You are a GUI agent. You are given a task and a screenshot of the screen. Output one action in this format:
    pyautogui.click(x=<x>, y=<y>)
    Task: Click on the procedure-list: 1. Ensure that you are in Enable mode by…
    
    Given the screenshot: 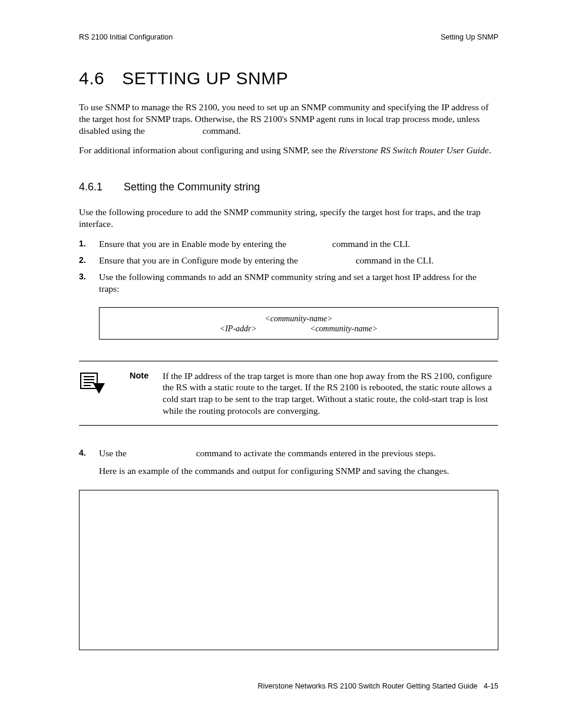 What is the action you would take?
    pyautogui.click(x=289, y=266)
    